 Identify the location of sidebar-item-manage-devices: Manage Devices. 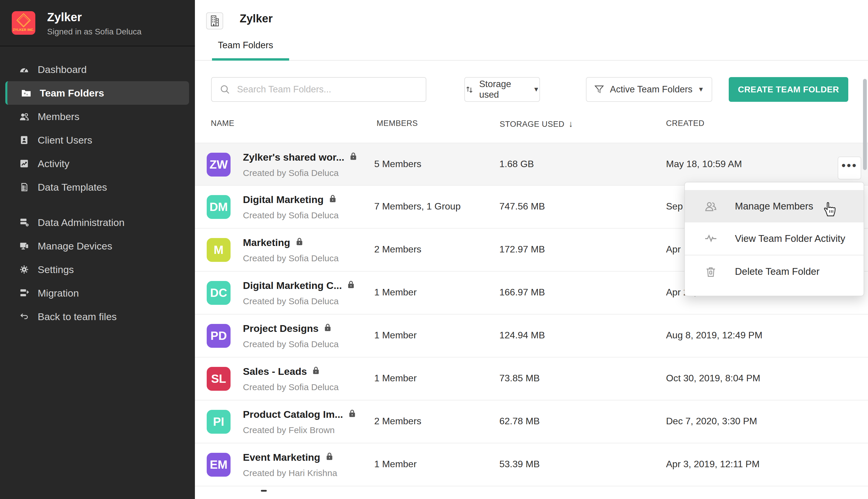
(97, 246).